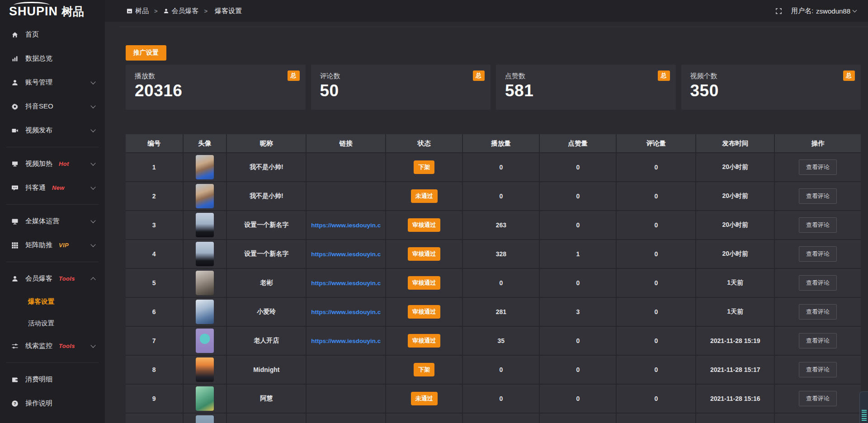 The height and width of the screenshot is (423, 868). Describe the element at coordinates (501, 196) in the screenshot. I see `cell-plays: 0` at that location.